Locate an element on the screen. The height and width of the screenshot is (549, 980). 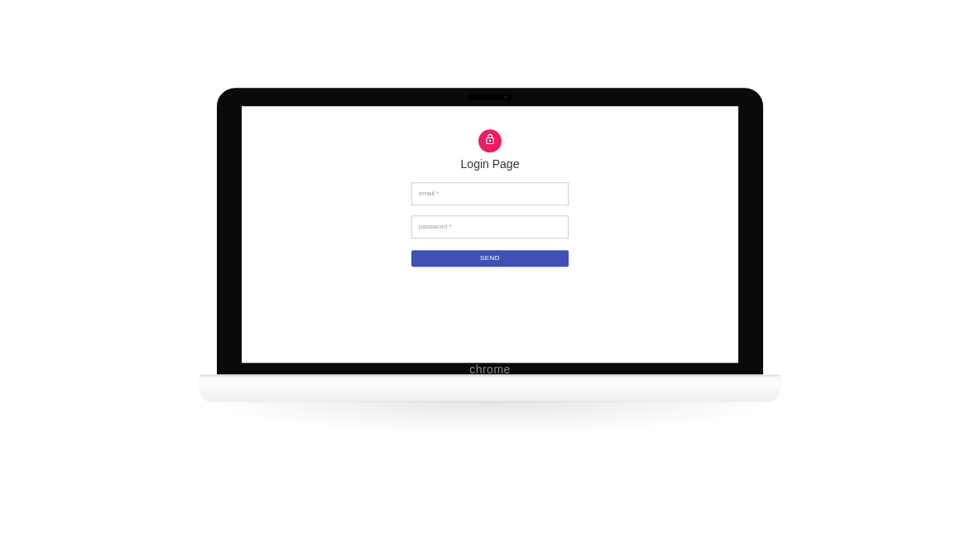
camera-notch is located at coordinates (490, 98).